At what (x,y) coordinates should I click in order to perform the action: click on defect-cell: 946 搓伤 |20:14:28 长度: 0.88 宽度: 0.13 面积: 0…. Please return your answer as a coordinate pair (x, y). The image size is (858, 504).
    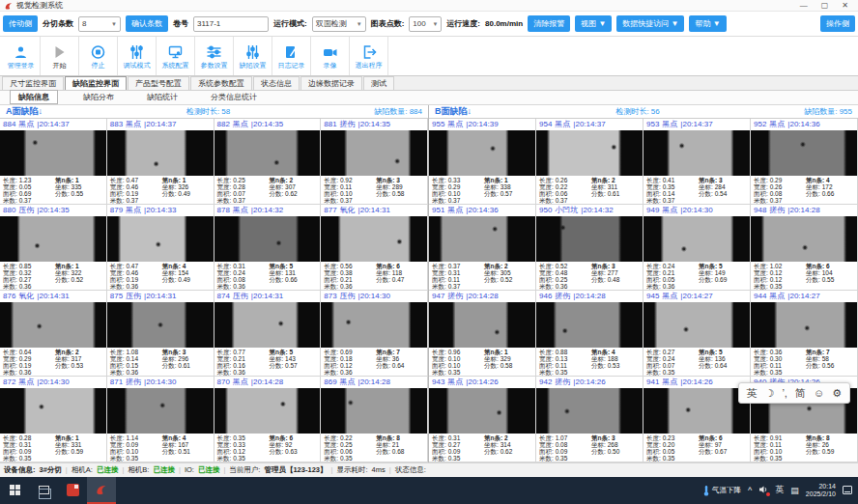
    Looking at the image, I should click on (589, 334).